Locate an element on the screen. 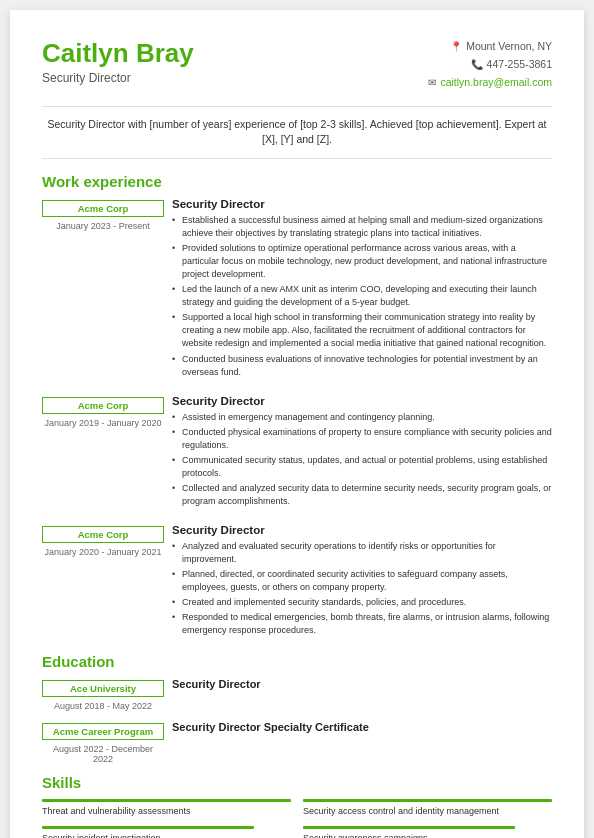 This screenshot has width=594, height=838. location-icon: 📍 is located at coordinates (456, 46).